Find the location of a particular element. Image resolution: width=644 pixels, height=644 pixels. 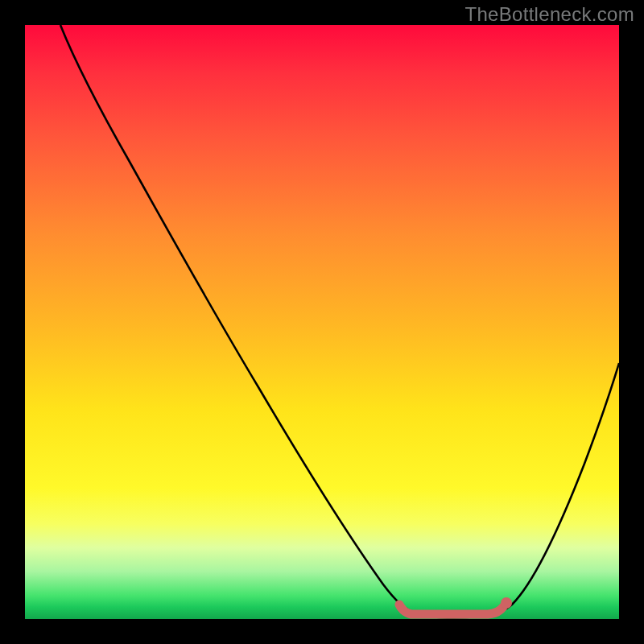

watermark-text: TheBottleneck.com is located at coordinates (549, 14).